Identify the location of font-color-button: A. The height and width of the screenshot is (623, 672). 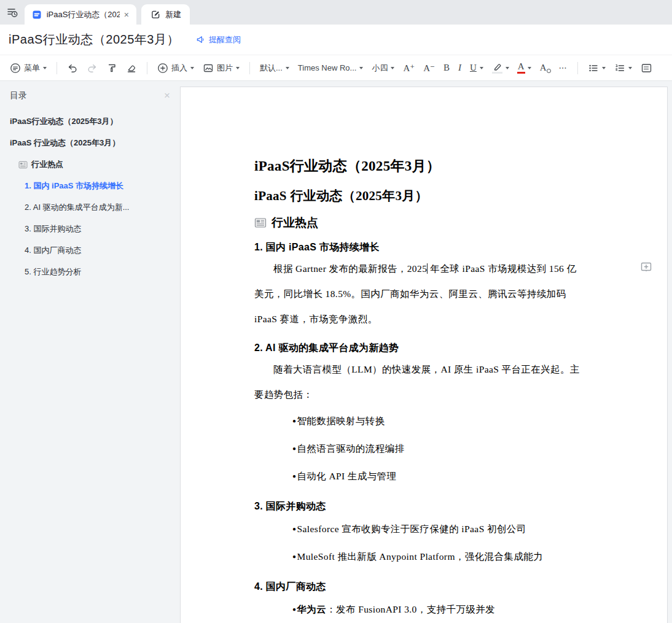
(525, 68).